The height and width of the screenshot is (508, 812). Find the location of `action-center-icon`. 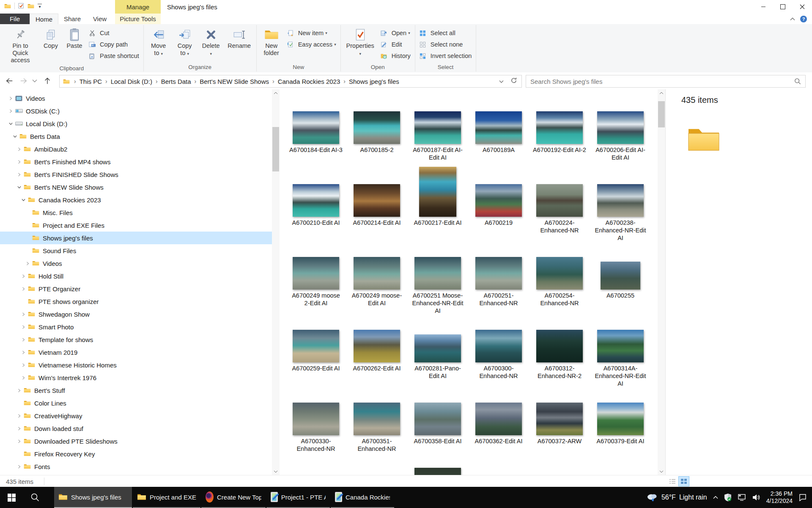

action-center-icon is located at coordinates (803, 497).